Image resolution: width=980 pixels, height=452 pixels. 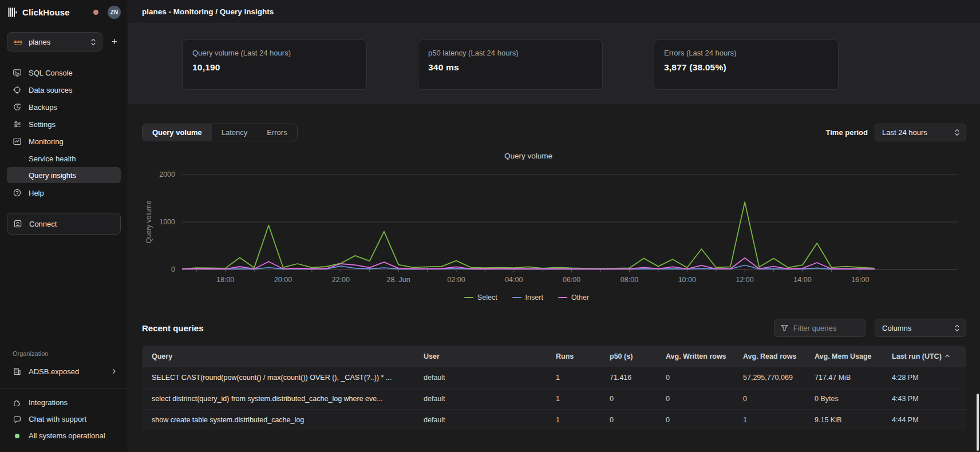 What do you see at coordinates (978, 422) in the screenshot?
I see `scrollbar-thumb` at bounding box center [978, 422].